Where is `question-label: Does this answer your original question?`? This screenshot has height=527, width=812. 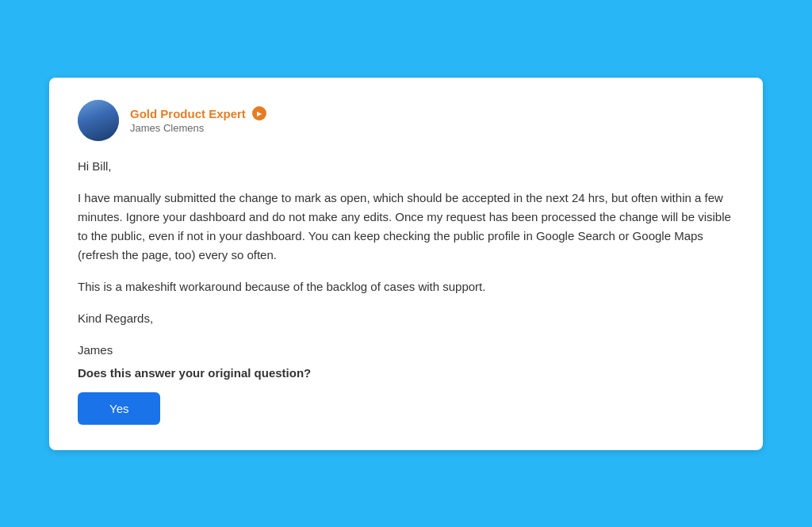 question-label: Does this answer your original question? is located at coordinates (406, 372).